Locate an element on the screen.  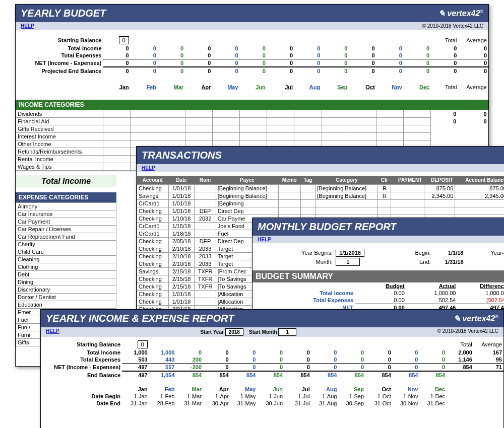
yearly-subbar: HELP © 2010-2018 Vertex42 LLC is located at coordinates (252, 26).